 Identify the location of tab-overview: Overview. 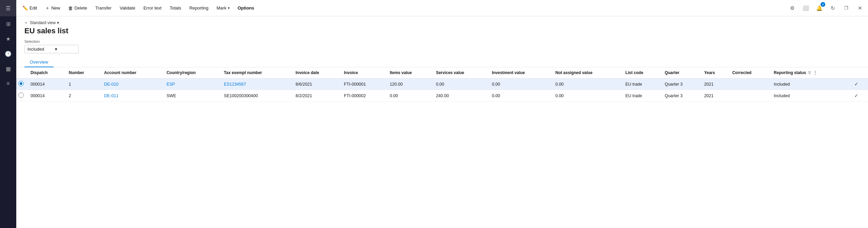
(39, 63).